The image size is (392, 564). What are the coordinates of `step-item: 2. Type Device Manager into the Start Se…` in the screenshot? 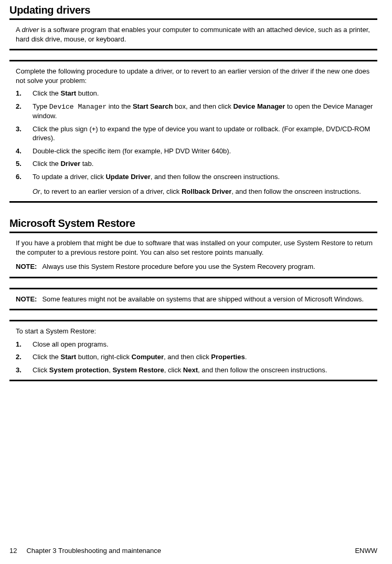 It's located at (196, 111).